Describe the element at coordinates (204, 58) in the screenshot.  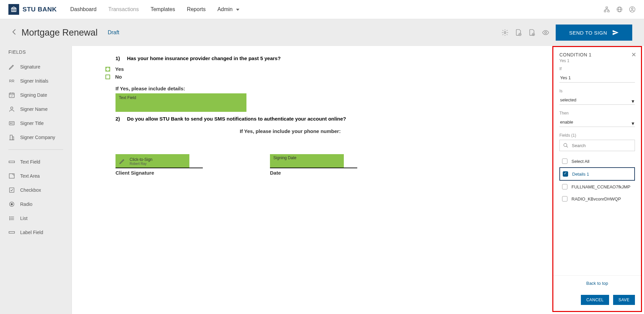
I see `q1-text: Has your home insurance provider changed…` at that location.